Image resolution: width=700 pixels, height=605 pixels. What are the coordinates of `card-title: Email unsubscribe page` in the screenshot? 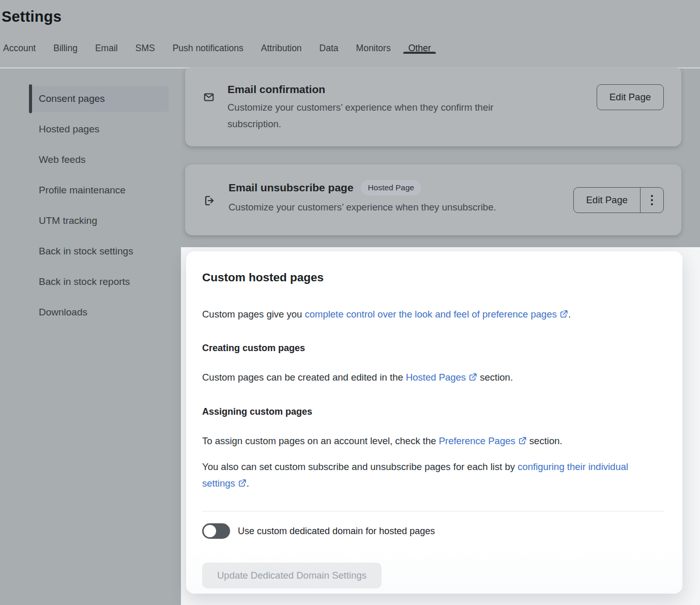 It's located at (291, 188).